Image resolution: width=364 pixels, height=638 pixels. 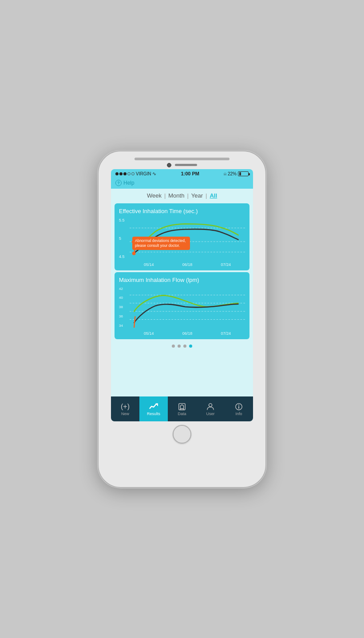 What do you see at coordinates (182, 159) in the screenshot?
I see `phone-top-bar` at bounding box center [182, 159].